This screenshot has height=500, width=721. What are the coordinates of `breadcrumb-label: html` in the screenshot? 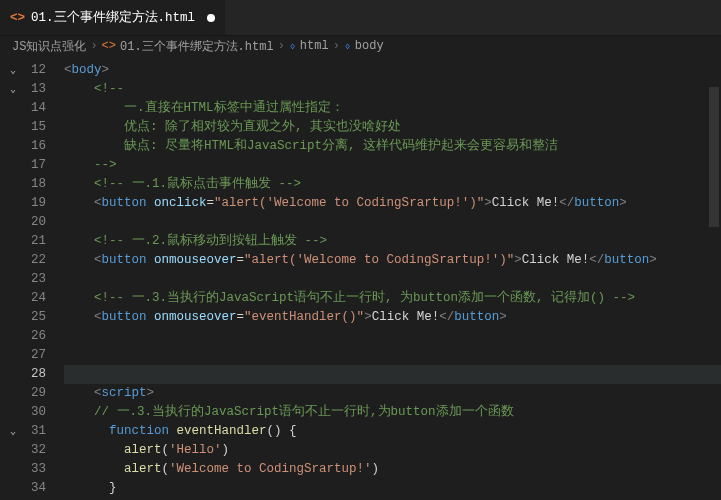 It's located at (314, 46).